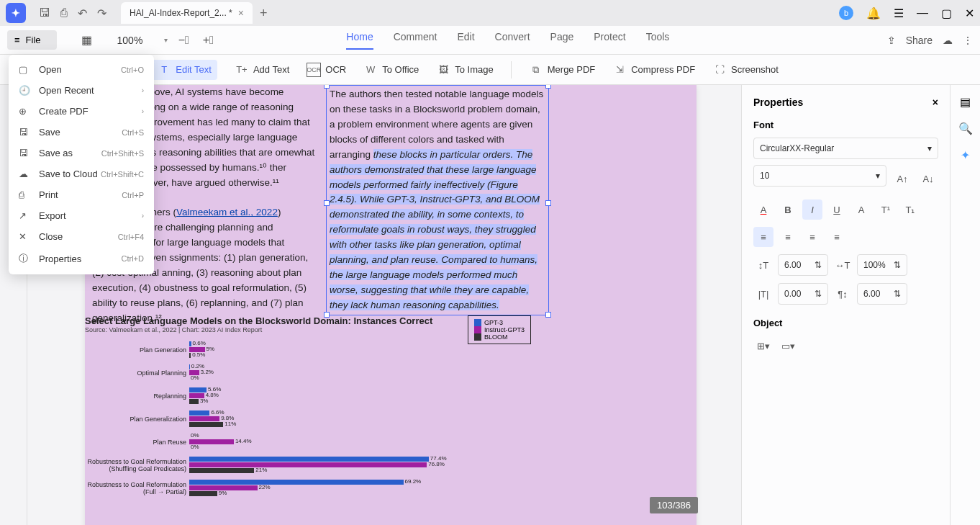  Describe the element at coordinates (902, 179) in the screenshot. I see `increase-font-icon: A↑` at that location.